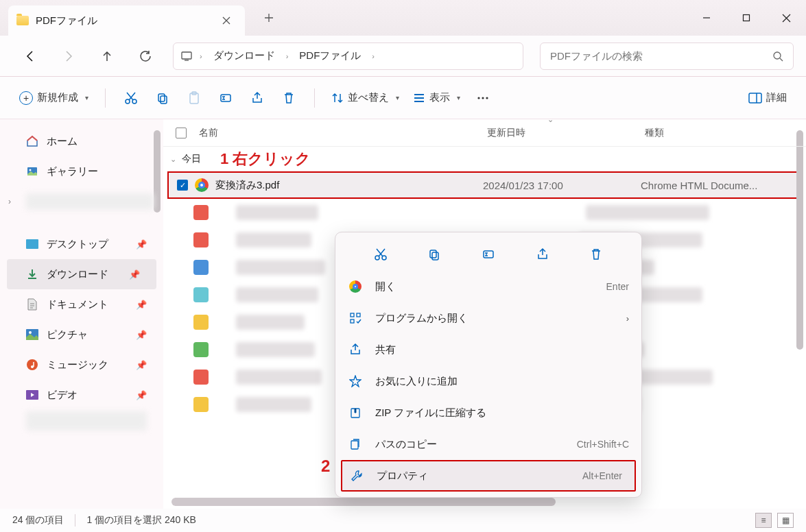  Describe the element at coordinates (707, 18) in the screenshot. I see `minimize-button` at that location.